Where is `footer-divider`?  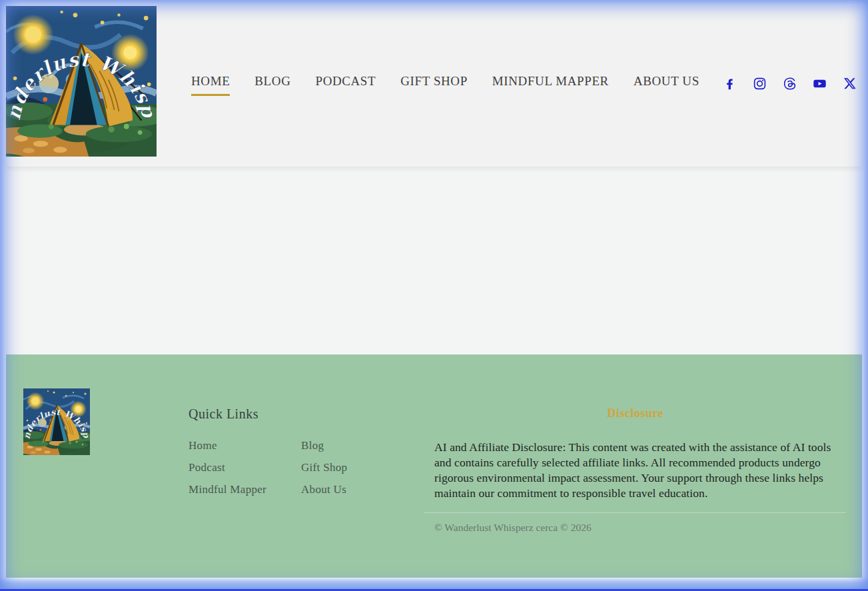
footer-divider is located at coordinates (636, 513).